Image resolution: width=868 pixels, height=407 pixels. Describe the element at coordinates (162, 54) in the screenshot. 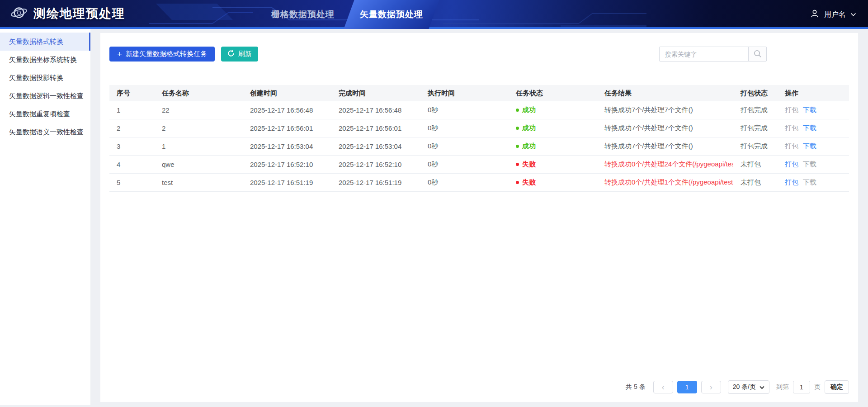

I see `new-task-button: + 新建矢量数据格式转换任务` at that location.